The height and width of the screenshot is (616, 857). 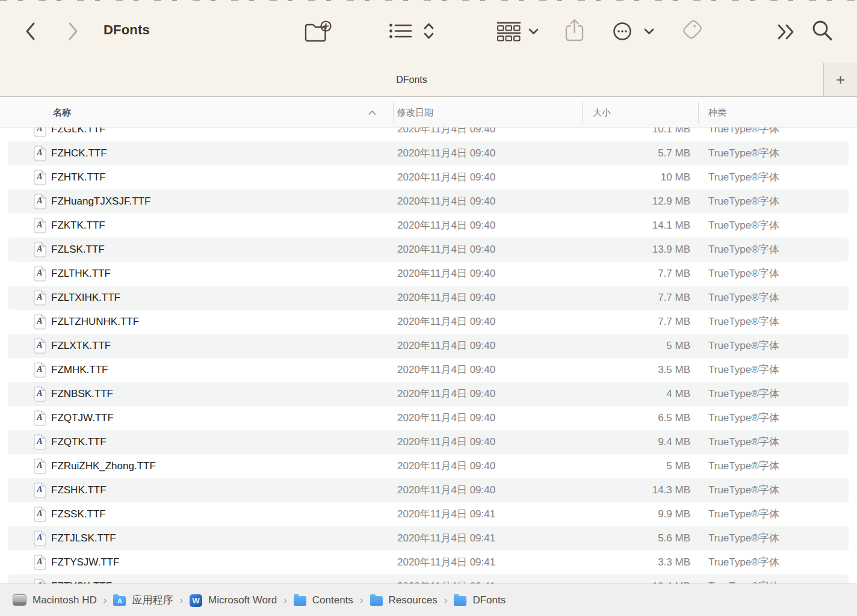 What do you see at coordinates (428, 135) in the screenshot?
I see `table-row: A FZGLK.TTF 2020年11月4日 09:40 10.1 MB Tru…` at bounding box center [428, 135].